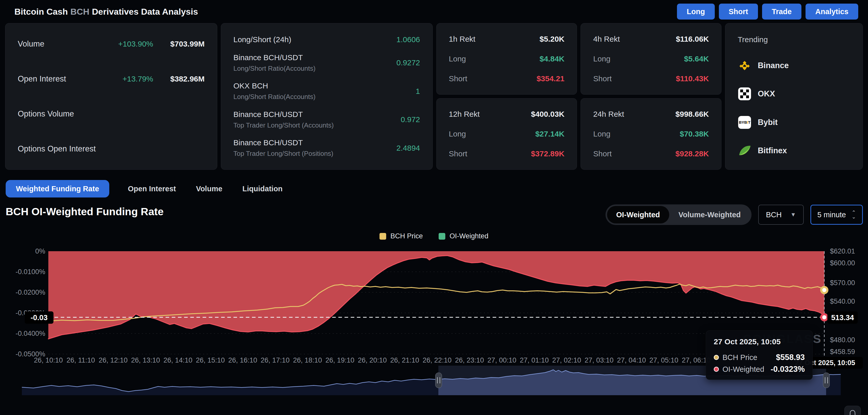  I want to click on navigator-right-handle, so click(826, 380).